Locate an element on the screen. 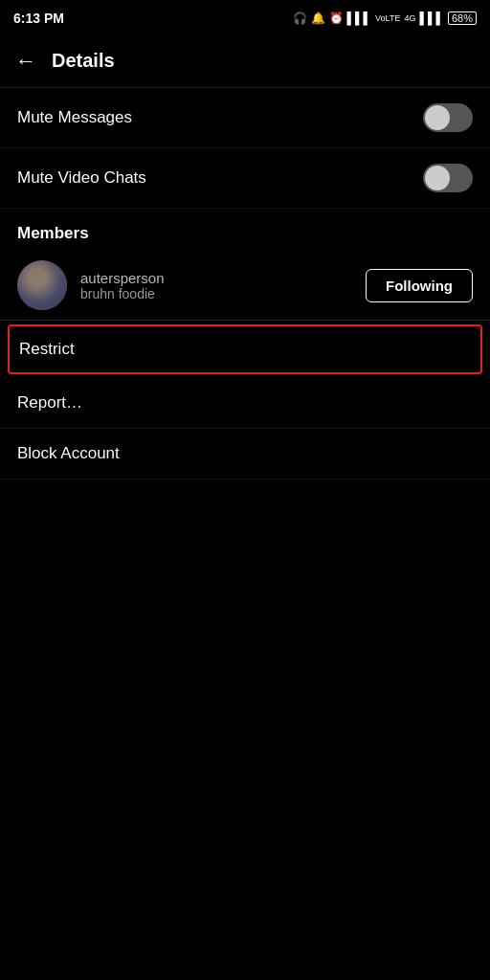  member-username: autersperson is located at coordinates (216, 278).